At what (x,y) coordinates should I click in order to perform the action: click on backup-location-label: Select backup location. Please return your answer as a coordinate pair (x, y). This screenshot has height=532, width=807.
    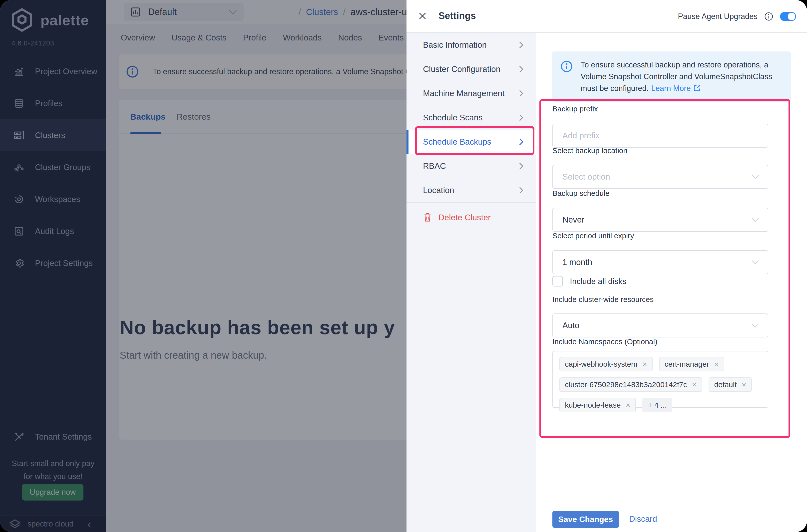
    Looking at the image, I should click on (590, 151).